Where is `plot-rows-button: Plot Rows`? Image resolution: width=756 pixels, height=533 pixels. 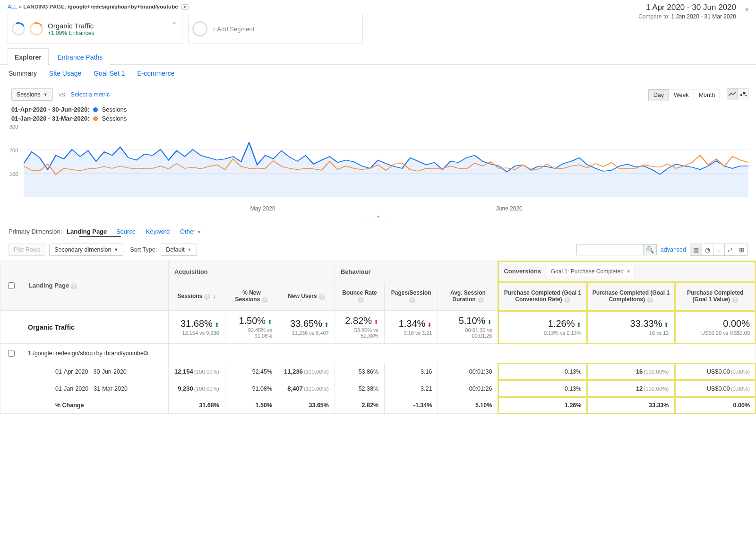 plot-rows-button: Plot Rows is located at coordinates (27, 250).